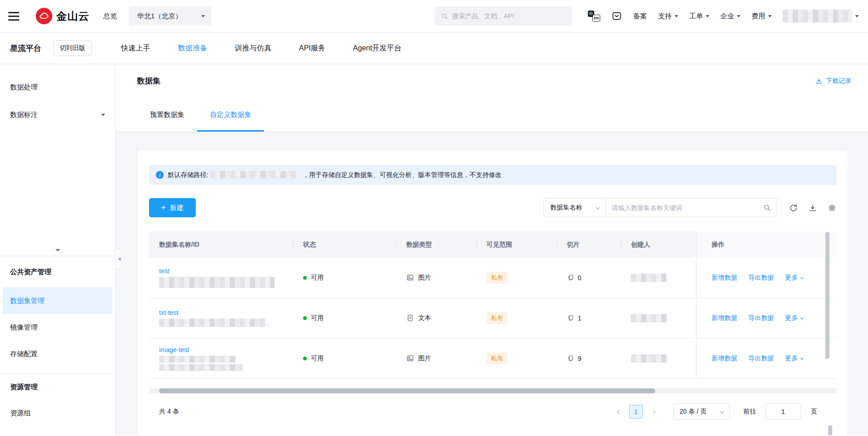 Image resolution: width=868 pixels, height=436 pixels. Describe the element at coordinates (783, 412) in the screenshot. I see `goto-page-input` at that location.